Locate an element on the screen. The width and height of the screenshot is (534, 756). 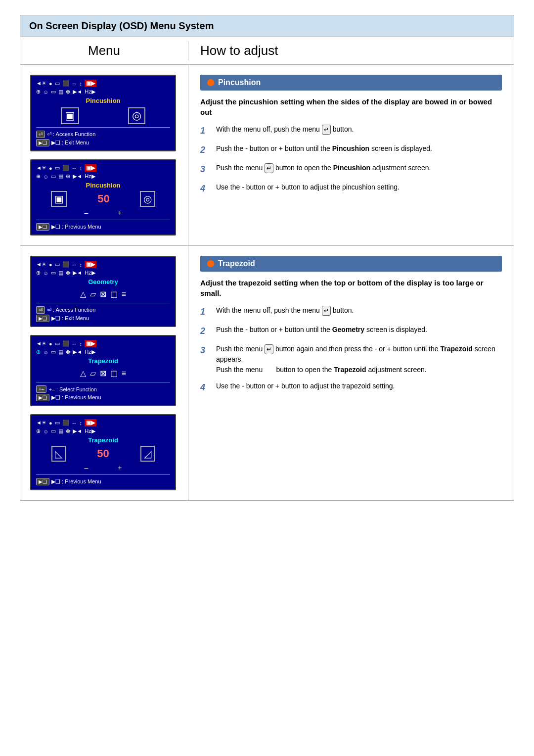
trapezoid-left: ◄☀ ● ▭ ⬛ ↔ ↕ ▣▶ ⊕ ☺ ▭ is located at coordinates (104, 373).